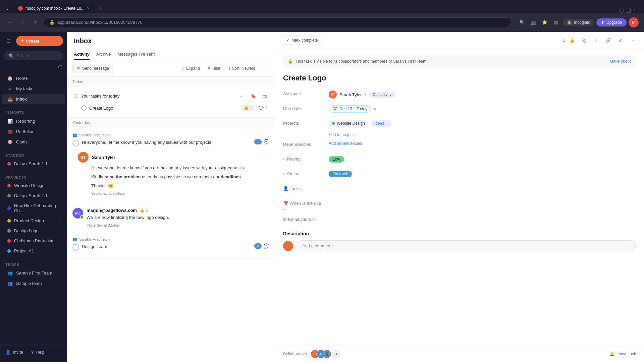 This screenshot has width=644, height=362. What do you see at coordinates (381, 123) in the screenshot?
I see `ideas-tag: Ideas ⌄` at bounding box center [381, 123].